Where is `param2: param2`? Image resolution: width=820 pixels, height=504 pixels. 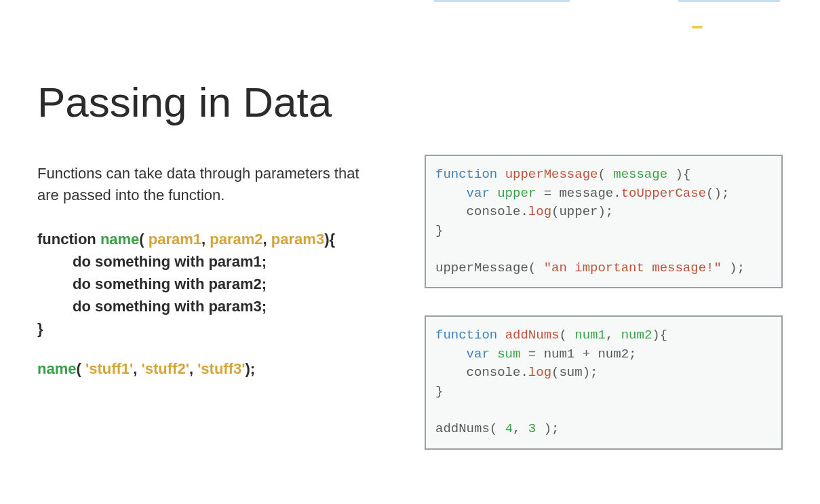
param2: param2 is located at coordinates (236, 239).